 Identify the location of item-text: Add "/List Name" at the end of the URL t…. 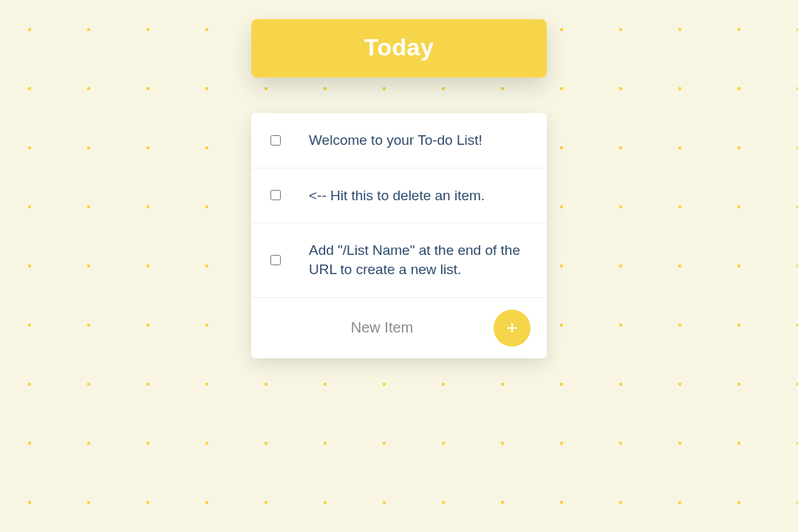
(418, 260).